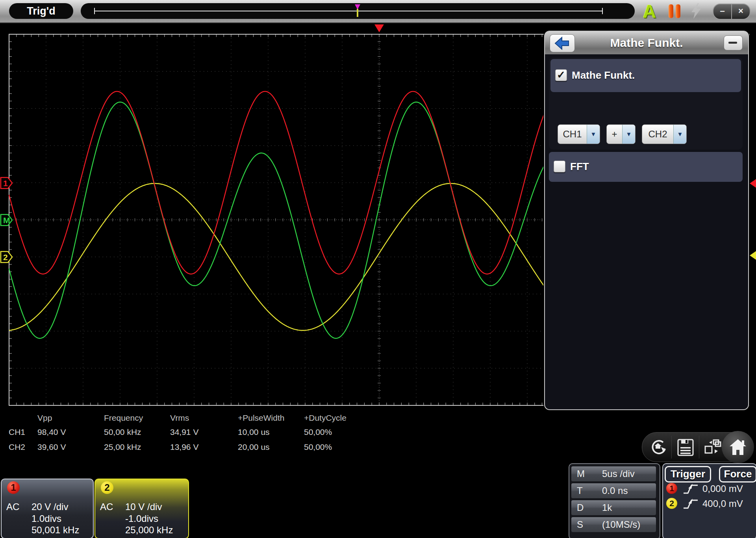 The image size is (756, 538). What do you see at coordinates (603, 76) in the screenshot?
I see `math-enable-label: Mathe Funkt.` at bounding box center [603, 76].